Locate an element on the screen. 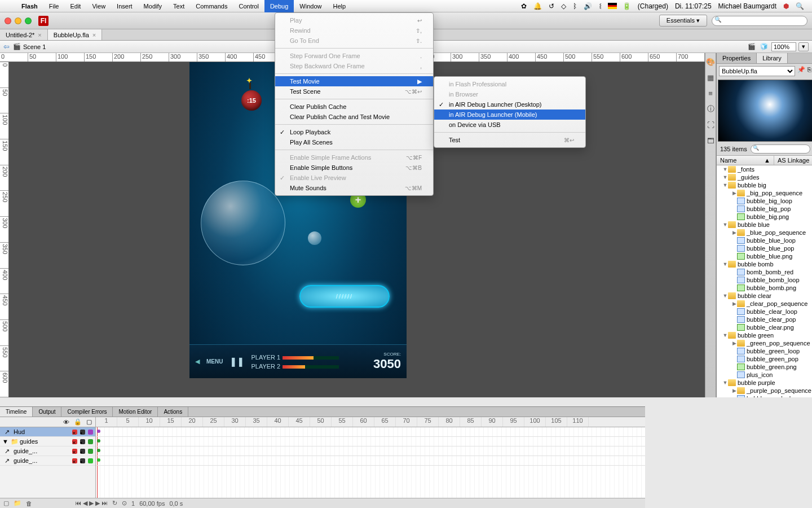  library-item: bubble_clear_loop is located at coordinates (765, 312).